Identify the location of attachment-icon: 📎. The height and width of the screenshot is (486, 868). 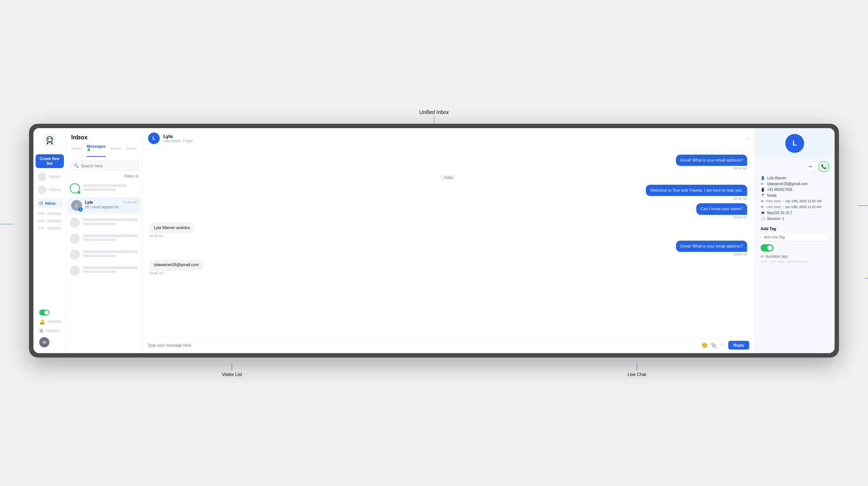
(714, 345).